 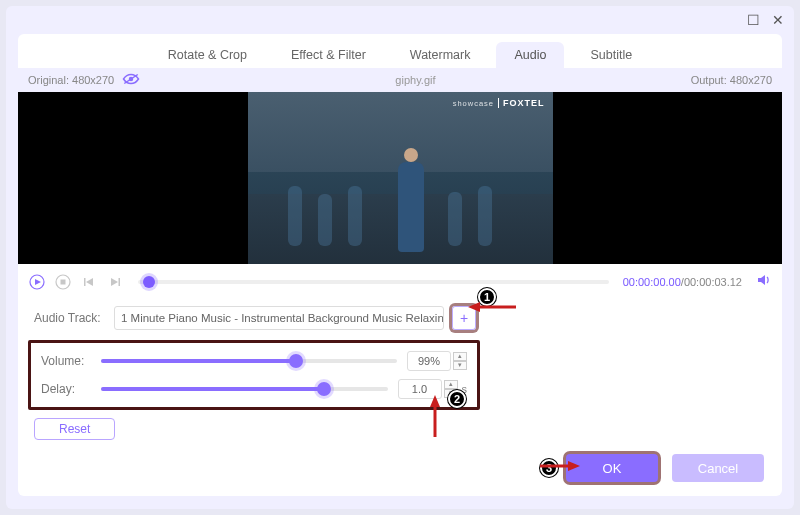 I want to click on delay-slider, so click(x=244, y=389).